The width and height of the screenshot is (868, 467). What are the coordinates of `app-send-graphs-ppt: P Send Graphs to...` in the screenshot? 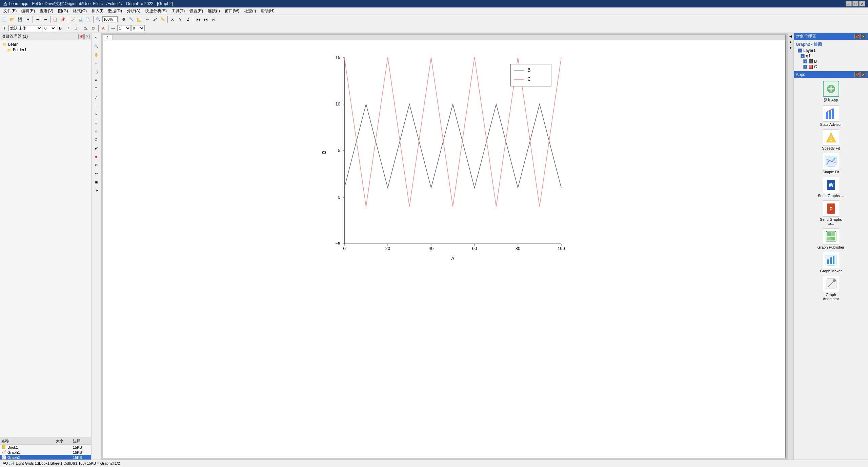 It's located at (831, 213).